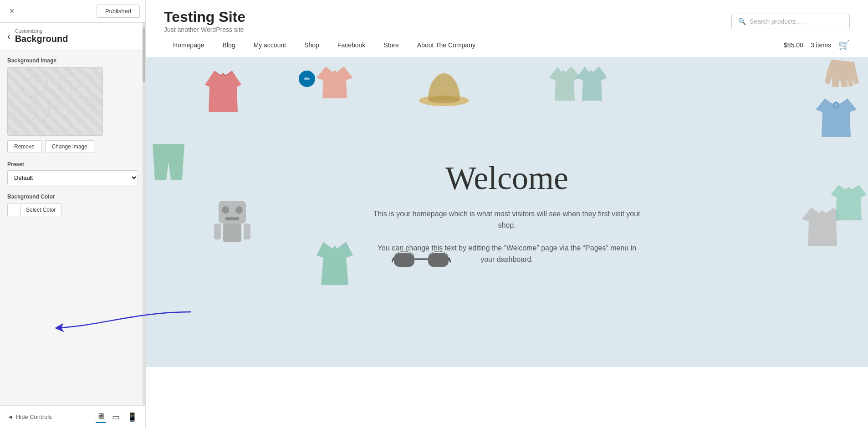 This screenshot has width=868, height=428. Describe the element at coordinates (73, 36) in the screenshot. I see `section-header: ‹ Customizing Background` at that location.